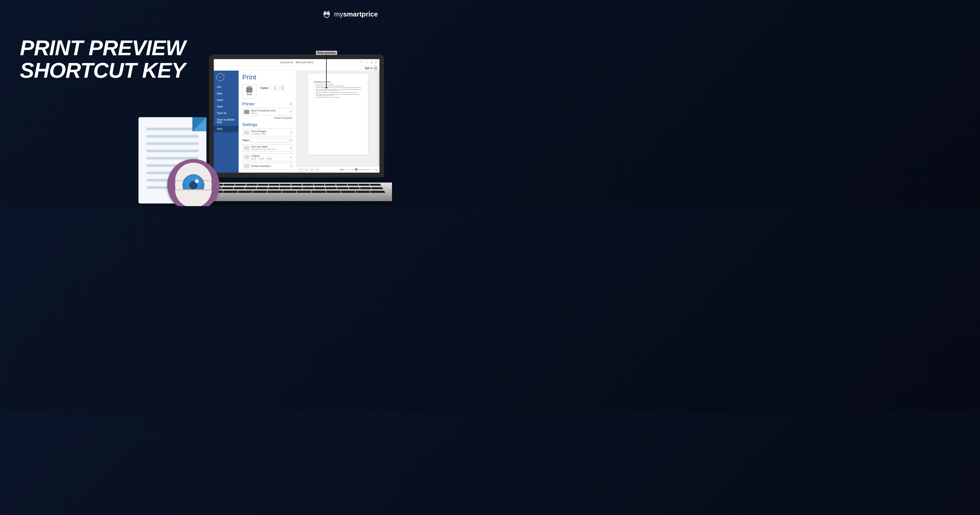  What do you see at coordinates (297, 116) in the screenshot?
I see `word-app-window: Document1 - Microsoft Word ? —▢✕ Sign in…` at bounding box center [297, 116].